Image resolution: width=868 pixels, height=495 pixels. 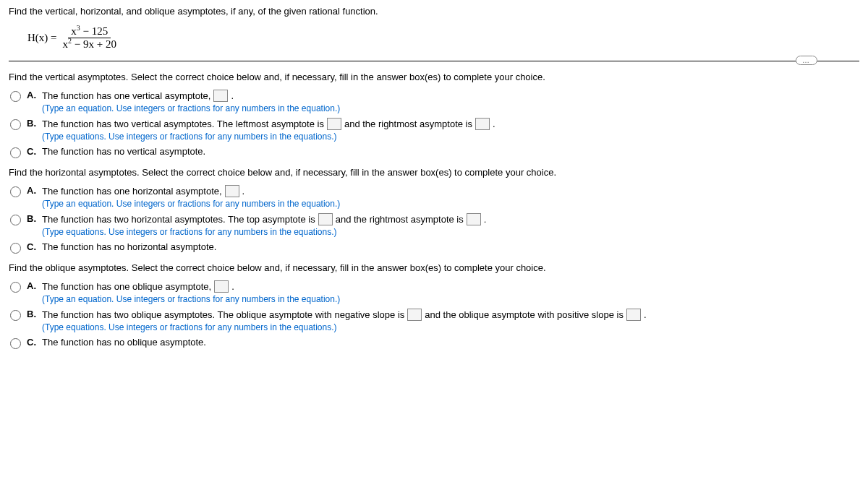 What do you see at coordinates (233, 286) in the screenshot?
I see `oblique-a-period: .` at bounding box center [233, 286].